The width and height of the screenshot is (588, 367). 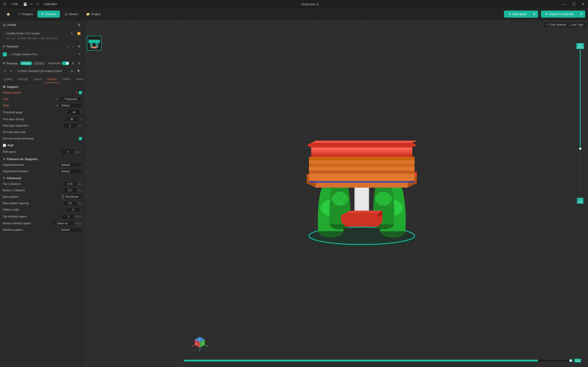 What do you see at coordinates (70, 190) in the screenshot?
I see `bottom-z-box: 0.2` at bounding box center [70, 190].